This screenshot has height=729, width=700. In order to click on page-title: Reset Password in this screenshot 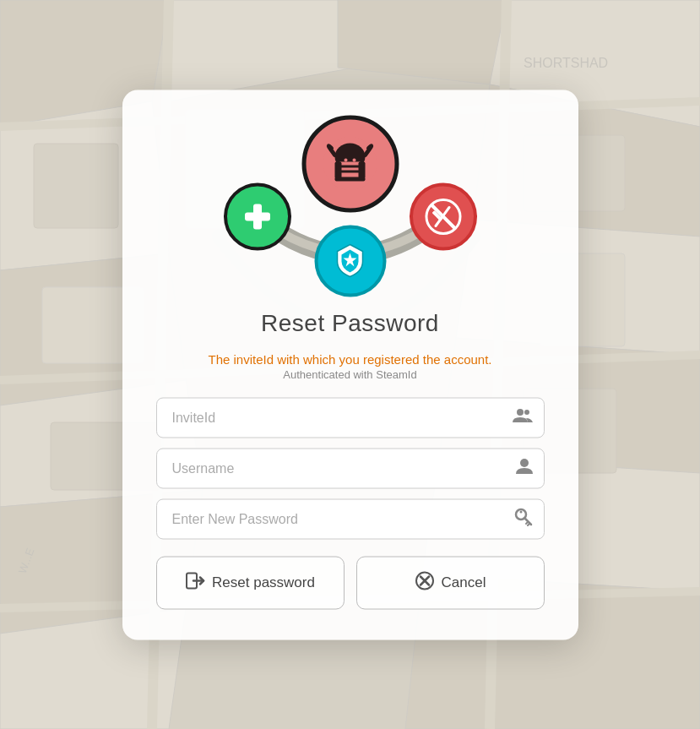, I will do `click(350, 323)`.